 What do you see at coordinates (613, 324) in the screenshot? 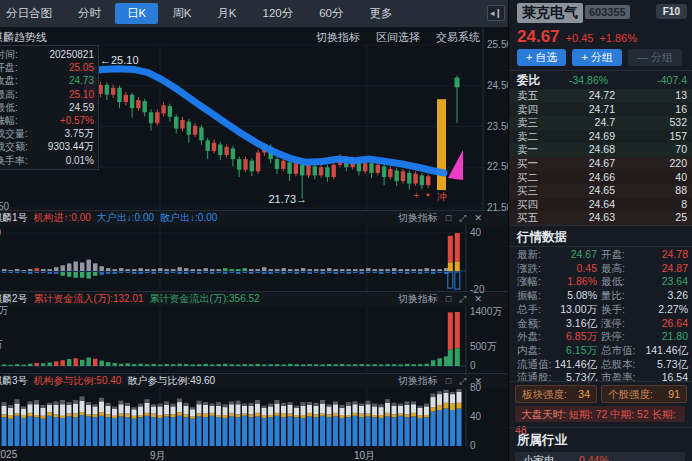
I see `market-field: 涨停:` at bounding box center [613, 324].